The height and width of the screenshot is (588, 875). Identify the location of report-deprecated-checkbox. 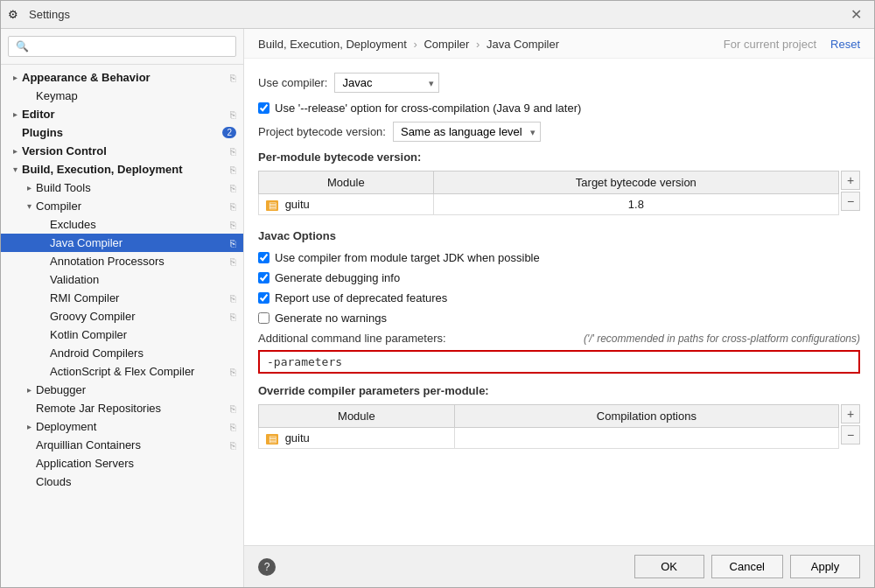
(264, 298).